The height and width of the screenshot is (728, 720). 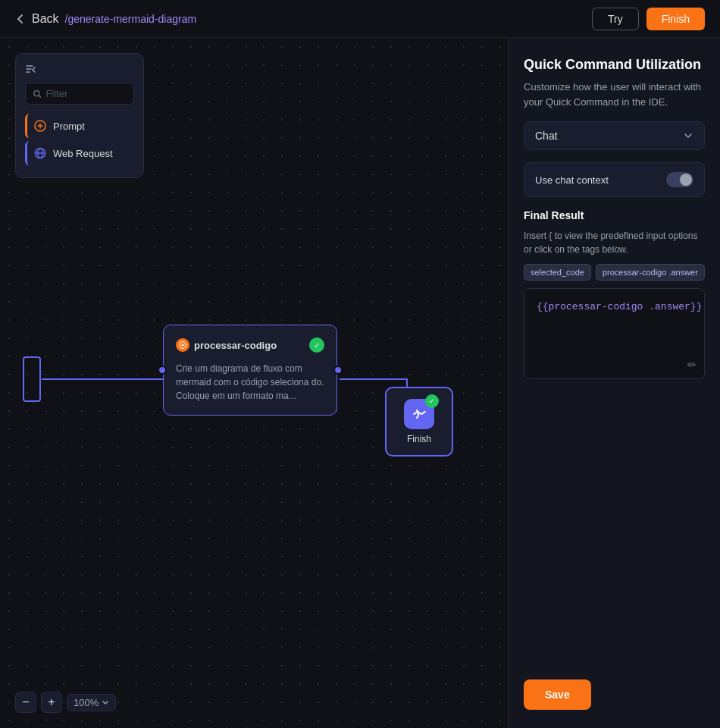 I want to click on final-result-title: Final Result, so click(x=614, y=215).